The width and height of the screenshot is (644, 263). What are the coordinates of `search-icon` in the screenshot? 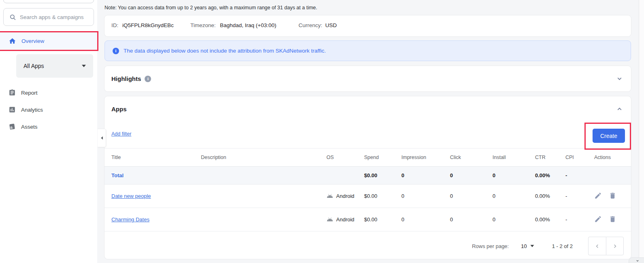 It's located at (13, 17).